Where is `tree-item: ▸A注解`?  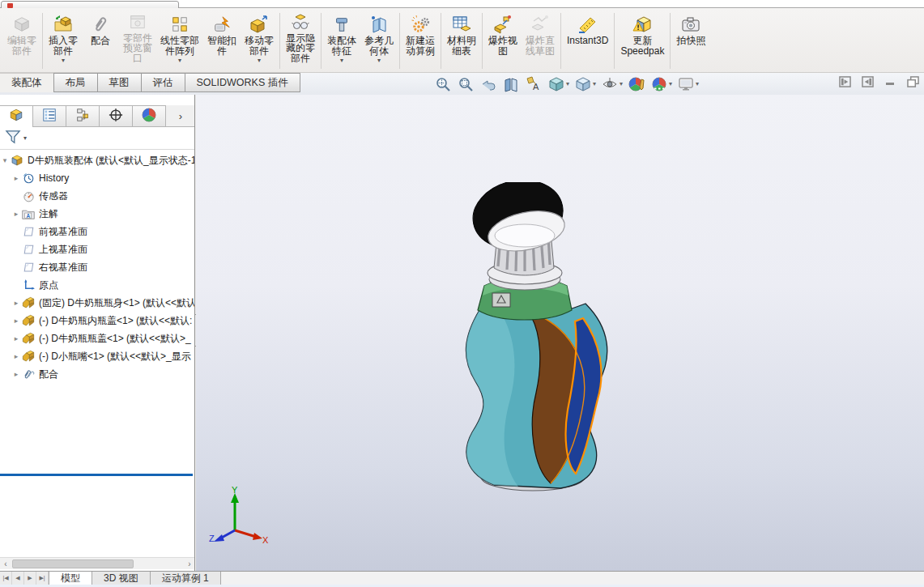 tree-item: ▸A注解 is located at coordinates (97, 214).